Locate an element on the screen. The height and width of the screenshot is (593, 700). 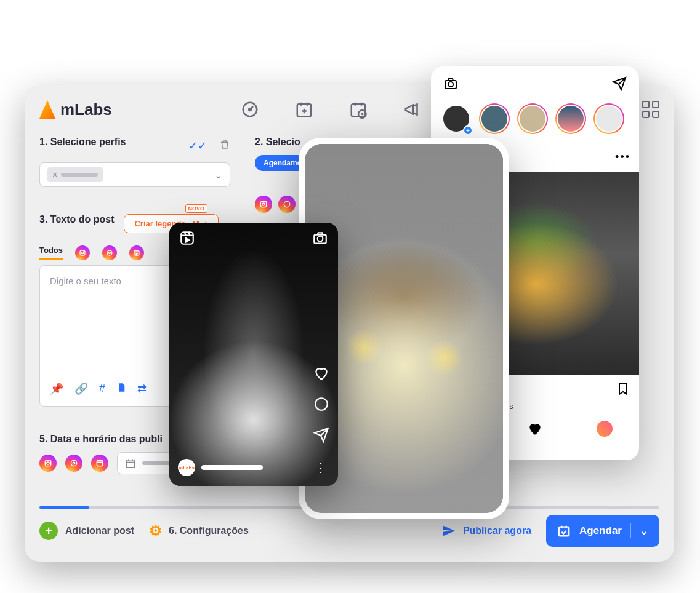
tag-placeholder is located at coordinates (79, 175).